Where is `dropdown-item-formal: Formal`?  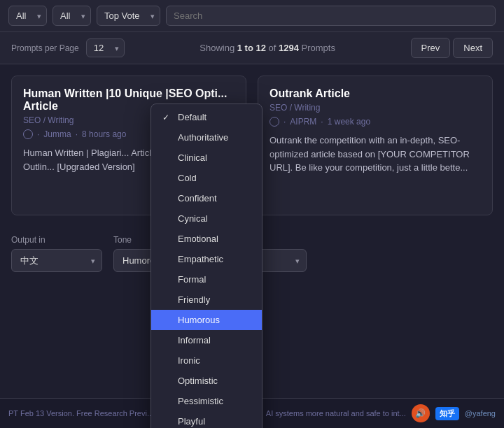 dropdown-item-formal: Formal is located at coordinates (206, 280).